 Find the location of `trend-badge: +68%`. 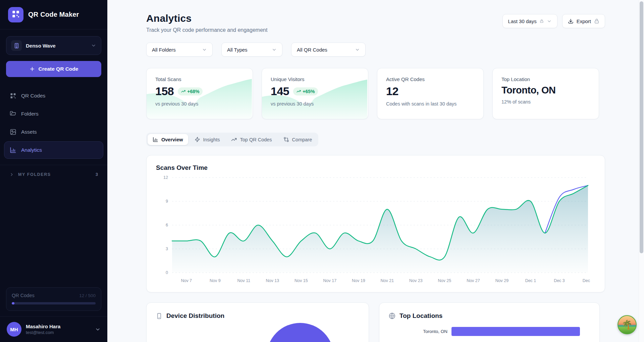

trend-badge: +68% is located at coordinates (190, 91).